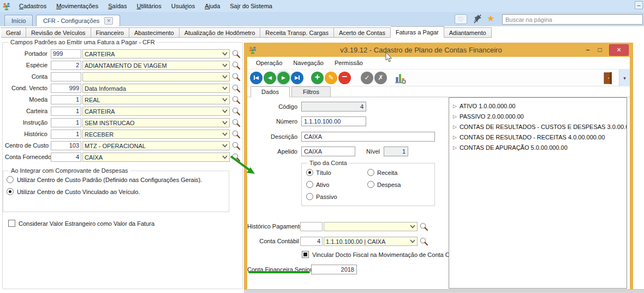  I want to click on field-code-input: 999, so click(66, 54).